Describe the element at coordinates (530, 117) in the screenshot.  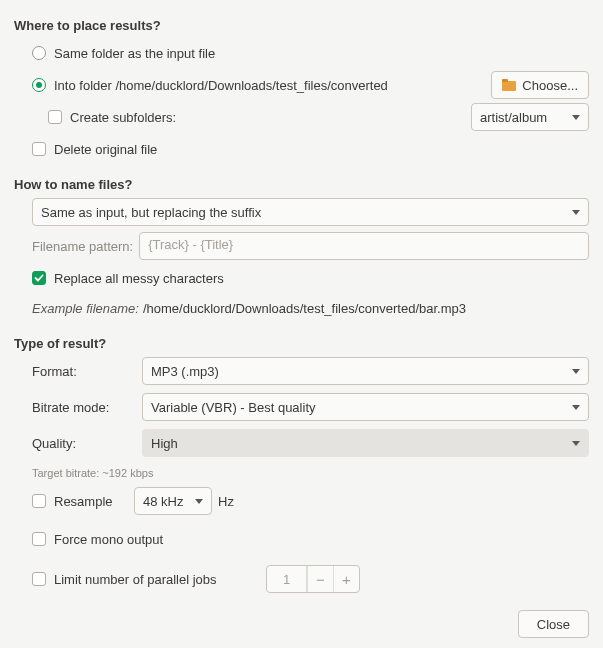
I see `subfolder-pattern-dropdown: artist/album` at that location.